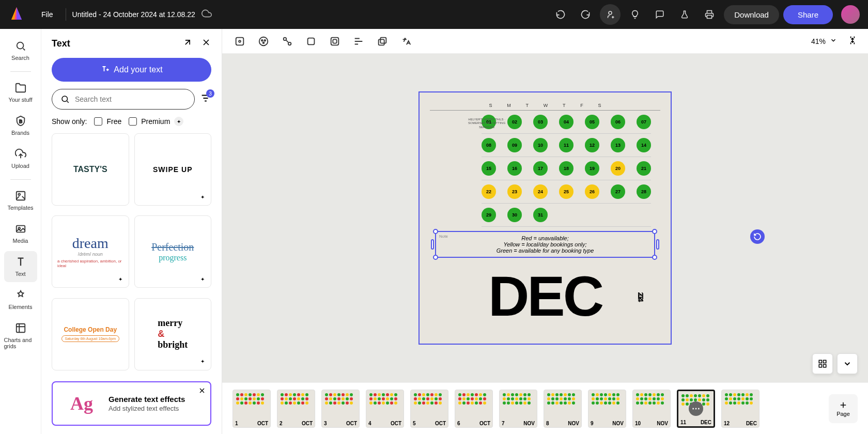  What do you see at coordinates (156, 121) in the screenshot?
I see `premium-checkbox: Premium✦` at bounding box center [156, 121].